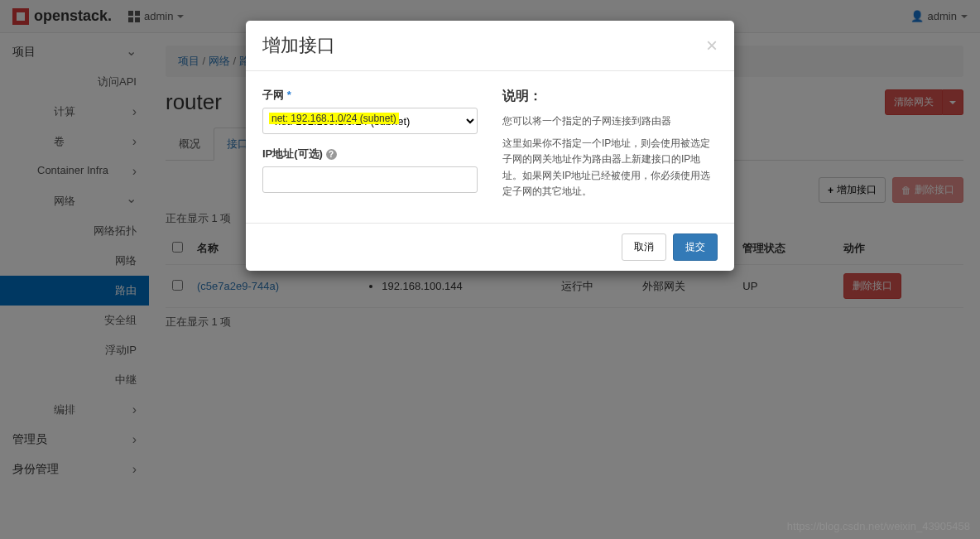 This screenshot has height=539, width=980. What do you see at coordinates (879, 527) in the screenshot?
I see `watermark: https://blog.csdn.net/weixin_43905458` at bounding box center [879, 527].